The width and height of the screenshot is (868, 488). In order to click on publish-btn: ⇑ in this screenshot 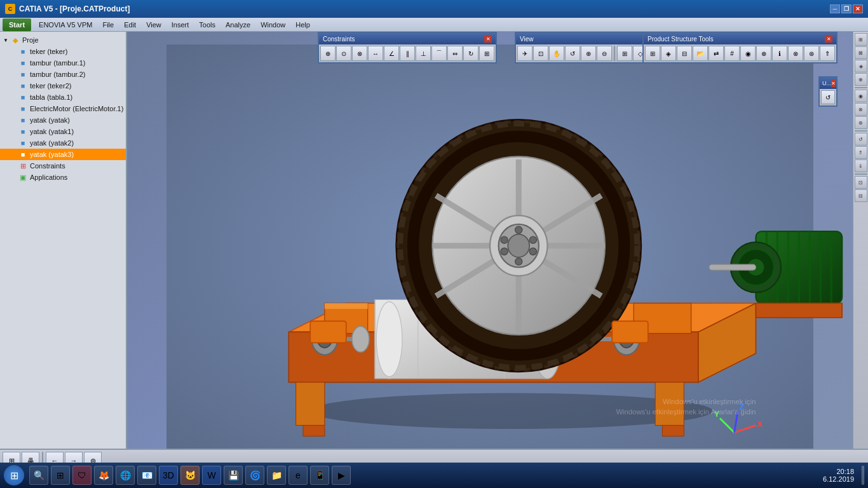, I will do `click(827, 53)`.